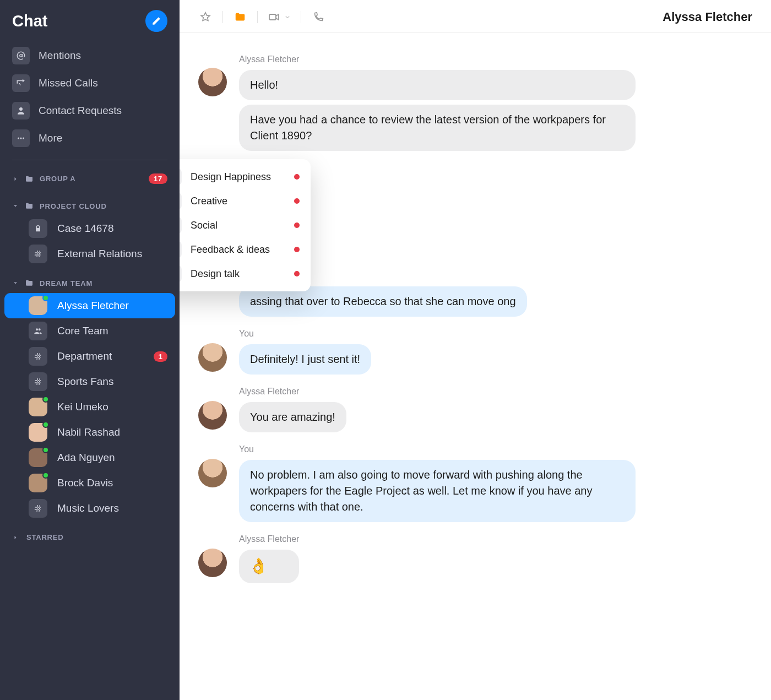  I want to click on popover-item-design-happiness: Design Happiness, so click(245, 177).